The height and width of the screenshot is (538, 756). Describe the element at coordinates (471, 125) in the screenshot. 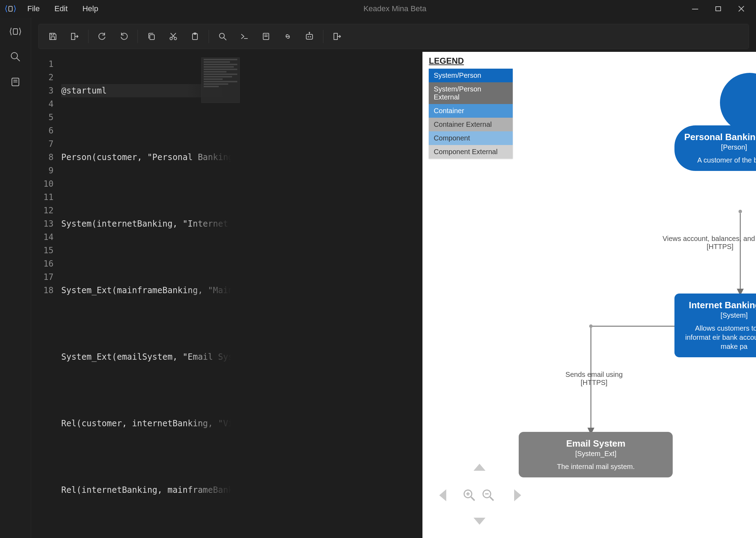

I see `legend-row: Container External` at that location.